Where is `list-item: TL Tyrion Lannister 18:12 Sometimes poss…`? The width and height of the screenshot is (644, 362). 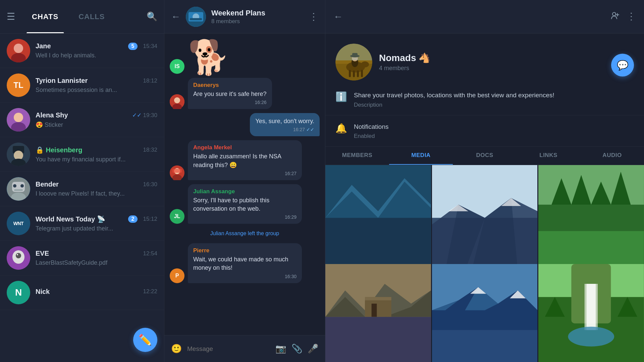 list-item: TL Tyrion Lannister 18:12 Sometimes poss… is located at coordinates (82, 85).